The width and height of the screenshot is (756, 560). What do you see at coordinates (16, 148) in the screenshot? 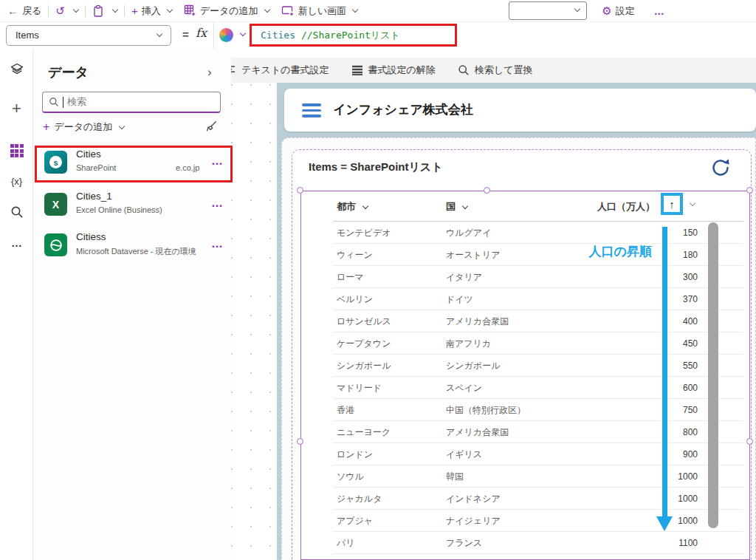
I see `data-rail-button` at bounding box center [16, 148].